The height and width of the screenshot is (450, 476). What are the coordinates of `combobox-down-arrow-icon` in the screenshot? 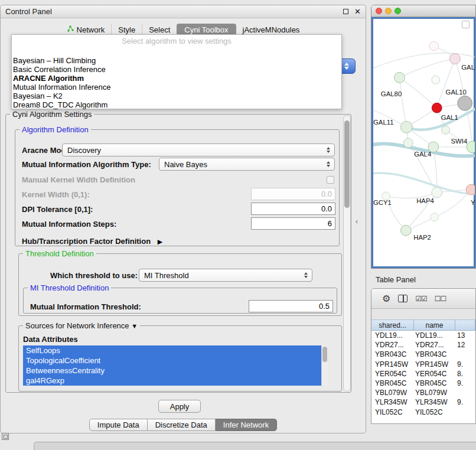 It's located at (347, 69).